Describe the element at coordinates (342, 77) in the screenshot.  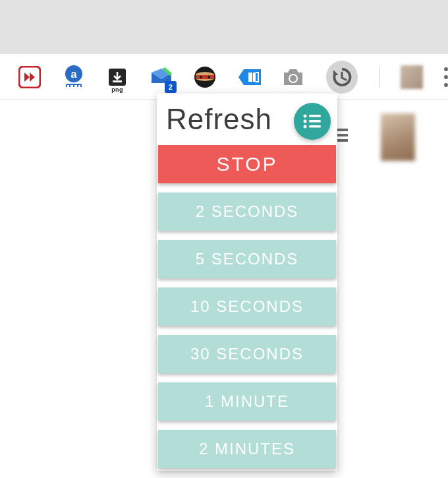
I see `history-icon` at that location.